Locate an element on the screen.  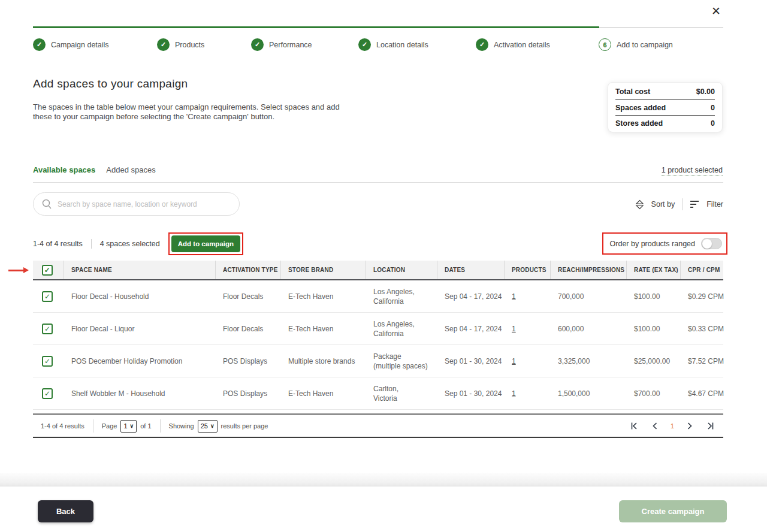
summary-label: Spaces added is located at coordinates (641, 108).